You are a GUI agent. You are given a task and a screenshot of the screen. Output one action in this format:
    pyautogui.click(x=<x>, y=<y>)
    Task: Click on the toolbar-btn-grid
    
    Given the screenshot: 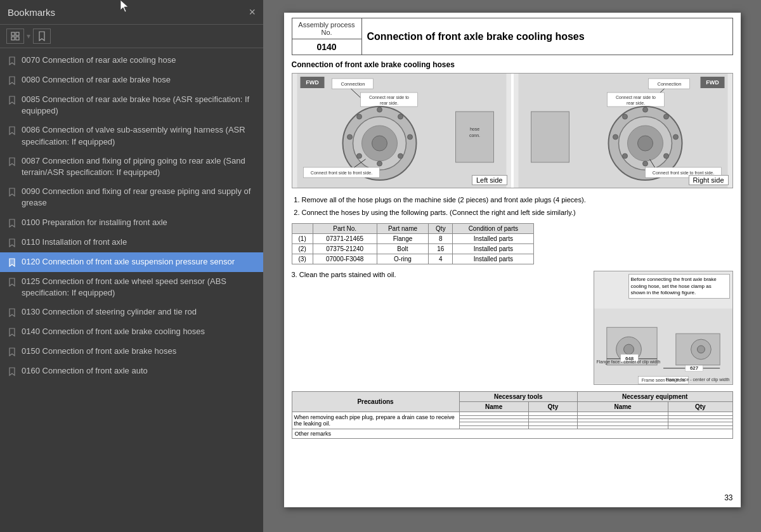 What is the action you would take?
    pyautogui.click(x=15, y=36)
    